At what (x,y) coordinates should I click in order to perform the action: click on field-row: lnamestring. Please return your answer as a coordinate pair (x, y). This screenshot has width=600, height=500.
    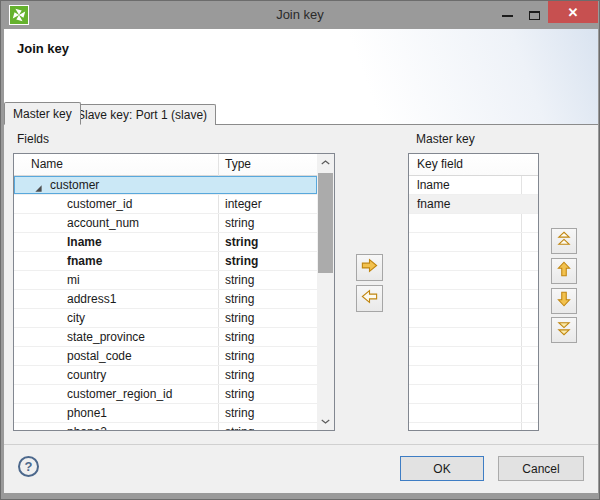
    Looking at the image, I should click on (166, 242).